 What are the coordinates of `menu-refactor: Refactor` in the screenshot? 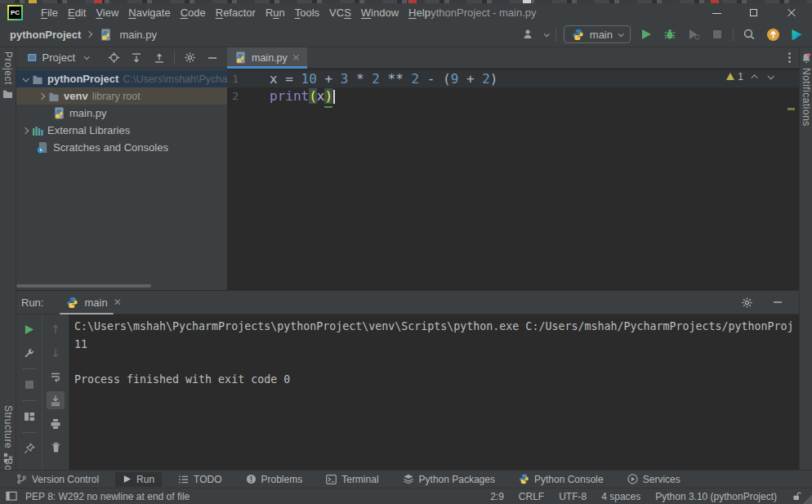 It's located at (235, 13).